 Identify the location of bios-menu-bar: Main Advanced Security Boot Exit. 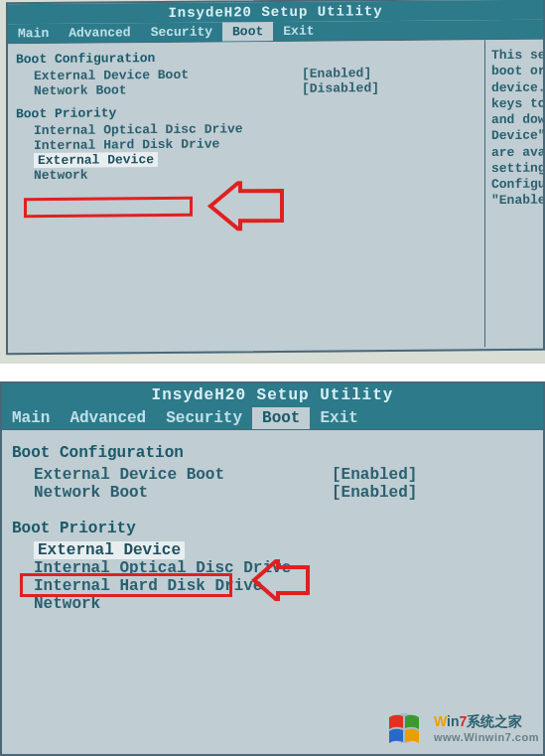
(272, 419).